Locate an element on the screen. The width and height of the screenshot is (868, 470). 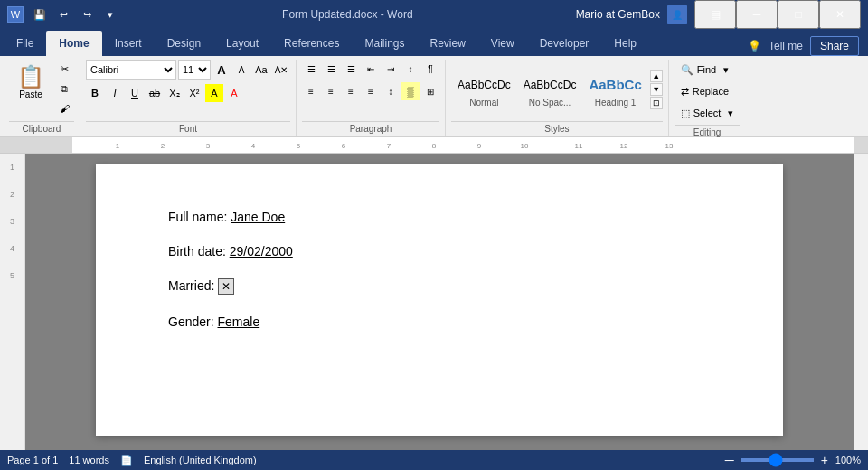
borders-button: ⊞ is located at coordinates (430, 91).